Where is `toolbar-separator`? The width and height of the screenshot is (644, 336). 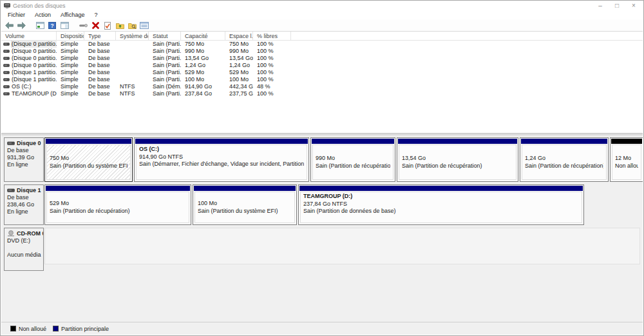 toolbar-separator is located at coordinates (31, 26).